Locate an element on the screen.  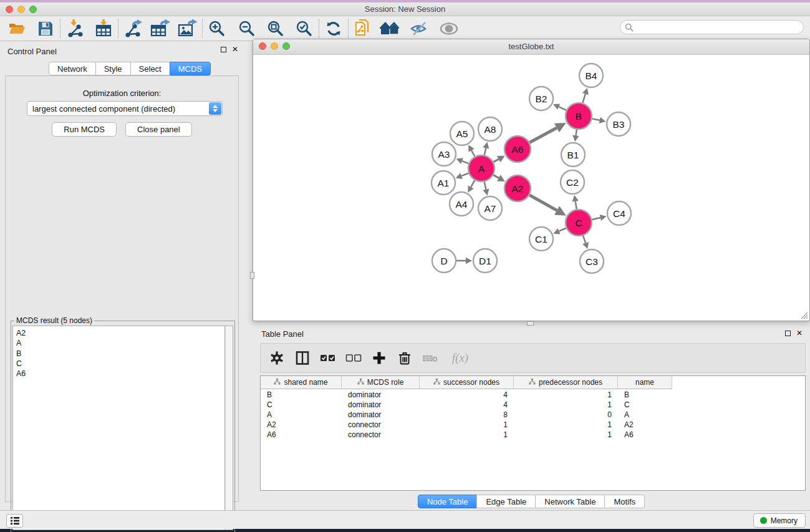
graph-node-B3: B3 is located at coordinates (619, 124).